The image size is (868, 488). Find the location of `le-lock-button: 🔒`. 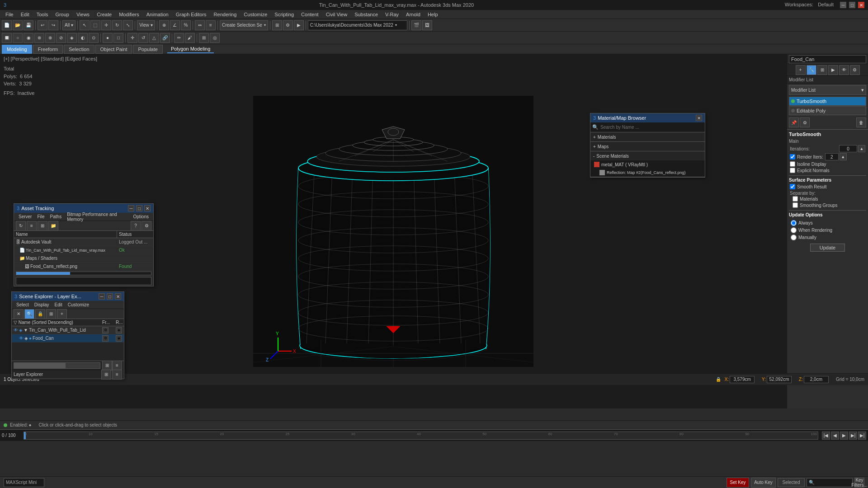

le-lock-button: 🔒 is located at coordinates (40, 314).